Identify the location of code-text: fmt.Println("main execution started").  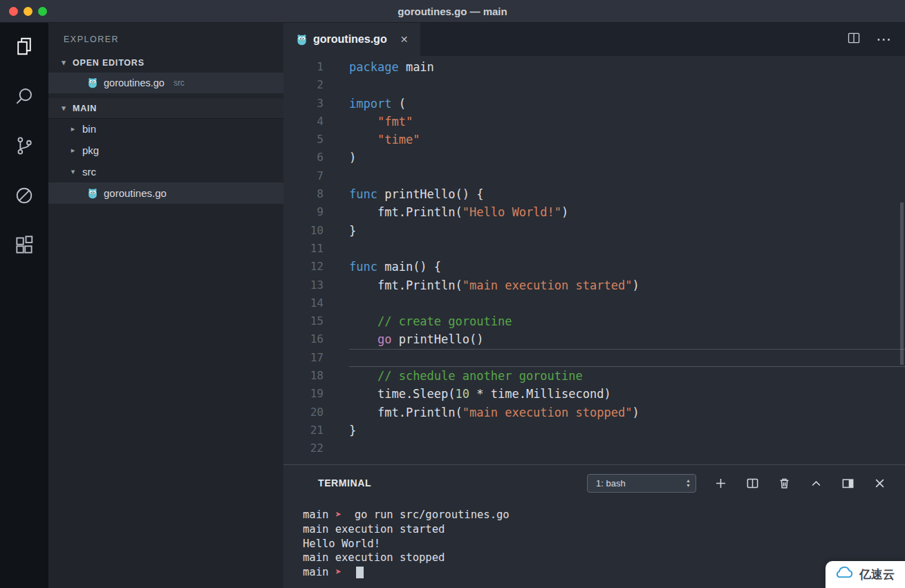
(627, 285).